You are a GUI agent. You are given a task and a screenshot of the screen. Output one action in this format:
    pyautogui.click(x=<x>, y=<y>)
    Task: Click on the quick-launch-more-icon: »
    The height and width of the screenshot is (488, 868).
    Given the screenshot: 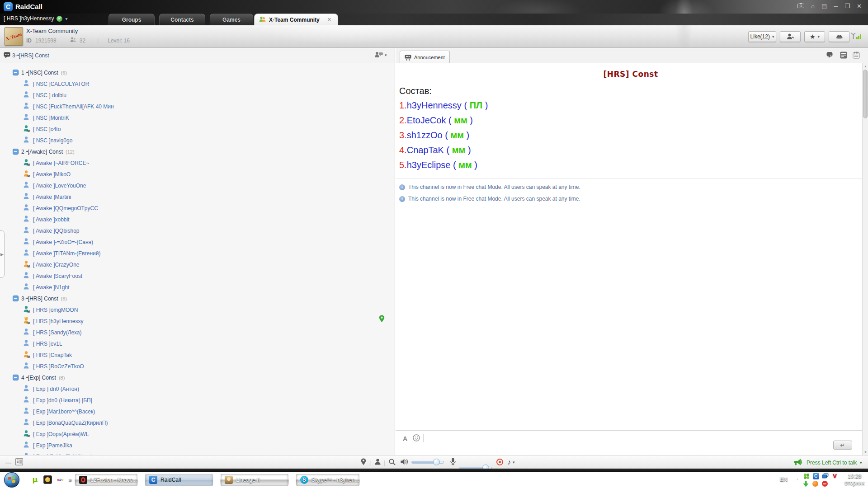 What is the action you would take?
    pyautogui.click(x=71, y=480)
    